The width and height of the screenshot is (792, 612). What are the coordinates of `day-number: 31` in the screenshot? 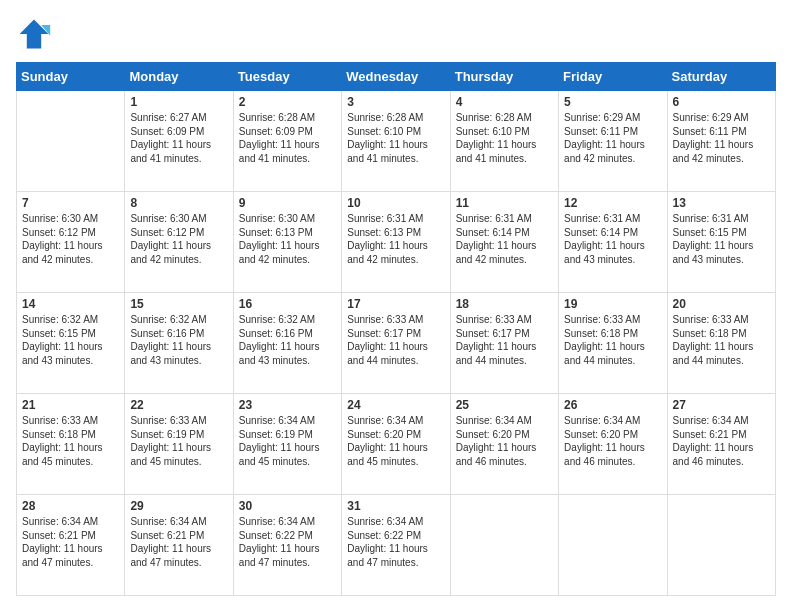 It's located at (396, 506).